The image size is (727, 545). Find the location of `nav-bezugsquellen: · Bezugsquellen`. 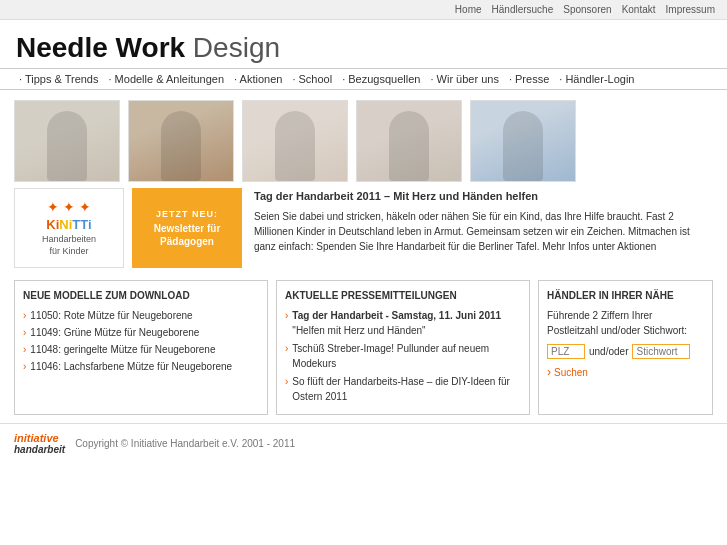

nav-bezugsquellen: · Bezugsquellen is located at coordinates (381, 79).